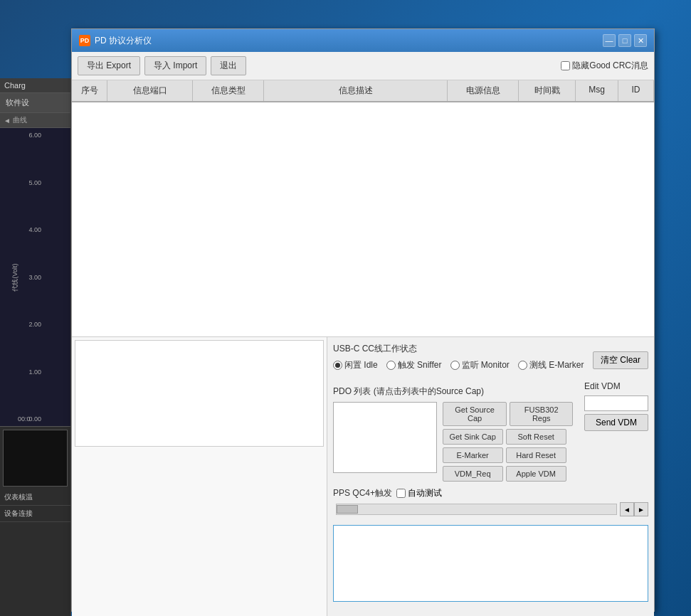 This screenshot has width=691, height=616. What do you see at coordinates (363, 41) in the screenshot?
I see `title-bar: PD PD 协议分析仪 — □ ✕` at bounding box center [363, 41].